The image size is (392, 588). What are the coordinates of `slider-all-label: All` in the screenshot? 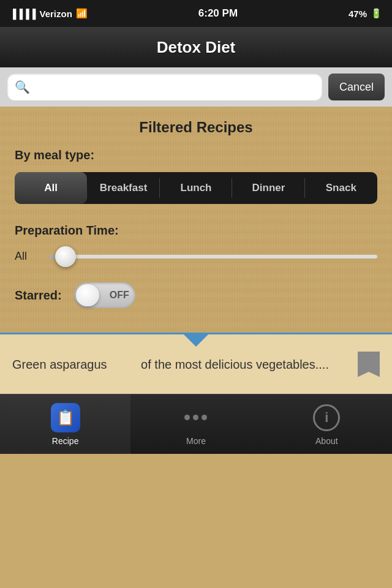 It's located at (27, 256).